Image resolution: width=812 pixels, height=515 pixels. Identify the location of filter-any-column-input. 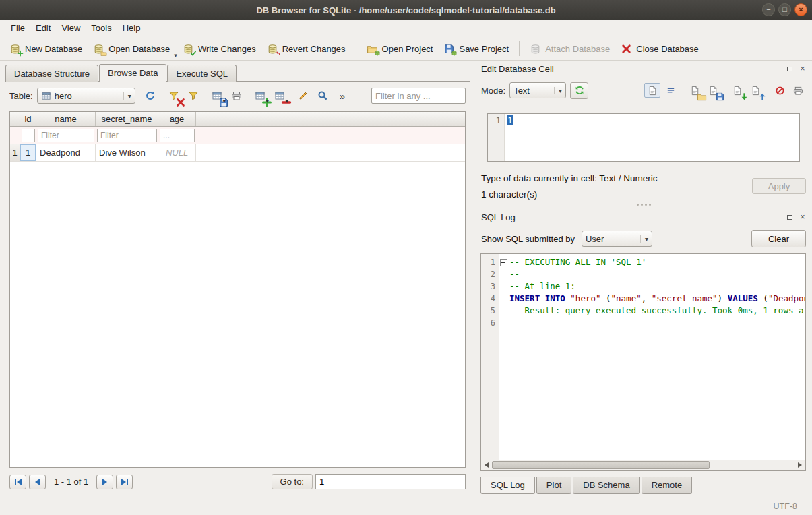
(418, 96).